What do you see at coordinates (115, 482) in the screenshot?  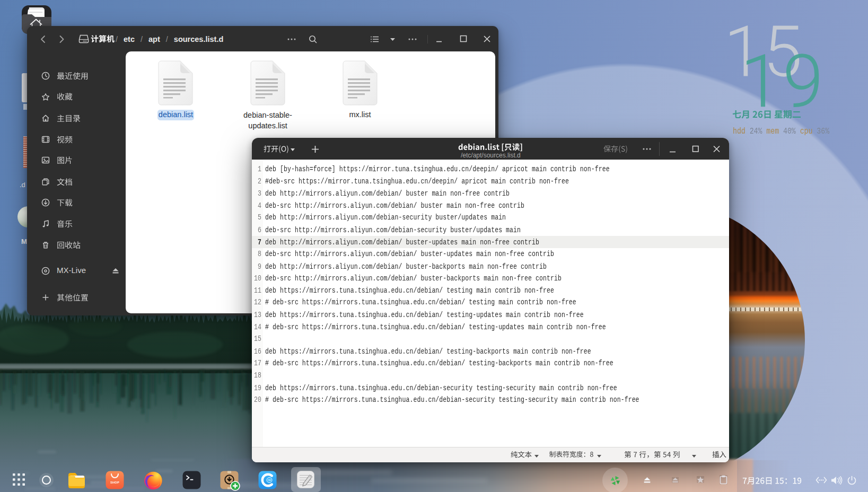 I see `svg-text: SHOP` at bounding box center [115, 482].